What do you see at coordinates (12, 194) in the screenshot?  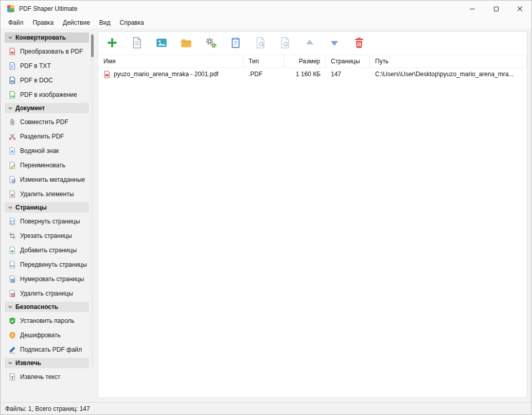 I see `delete-elements-icon` at bounding box center [12, 194].